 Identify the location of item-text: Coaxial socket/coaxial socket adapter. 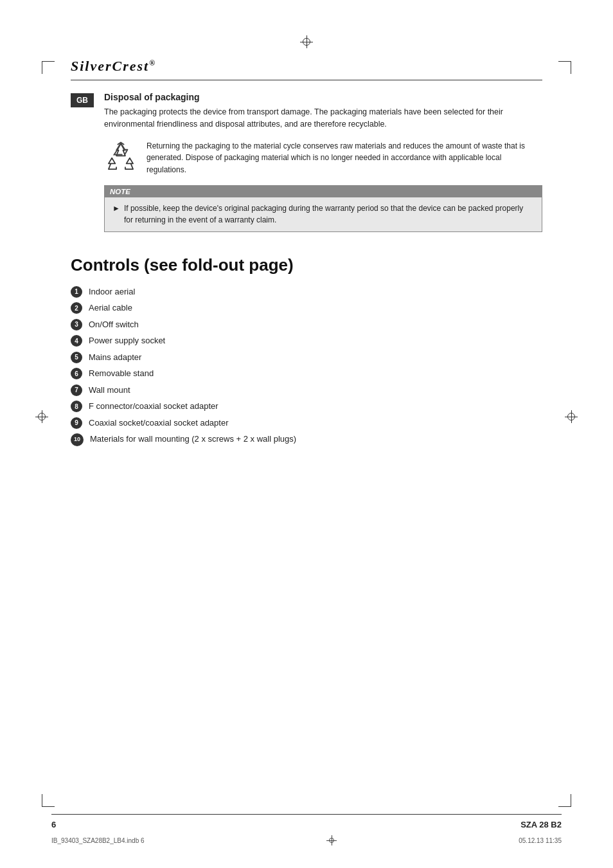
(159, 423).